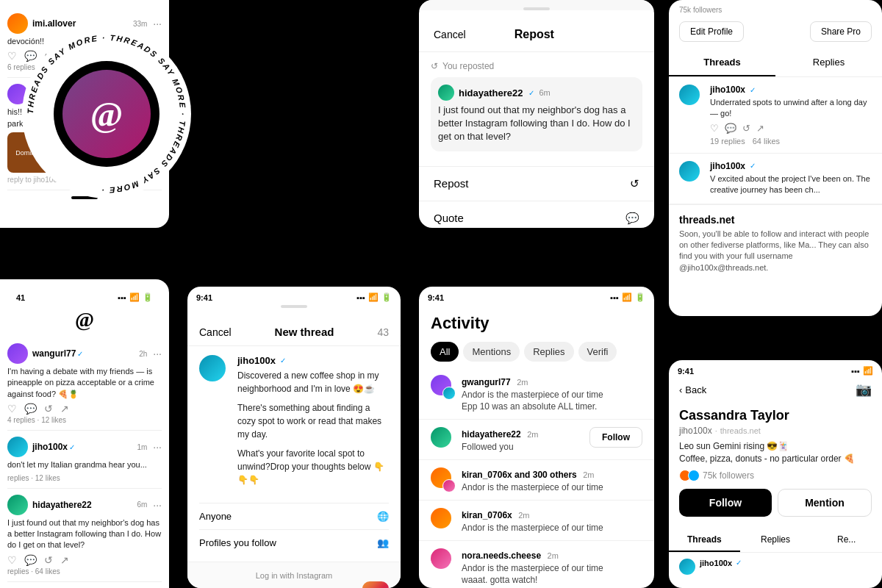 The width and height of the screenshot is (882, 588). Describe the element at coordinates (775, 476) in the screenshot. I see `cassandra-followers: 75k followers` at that location.